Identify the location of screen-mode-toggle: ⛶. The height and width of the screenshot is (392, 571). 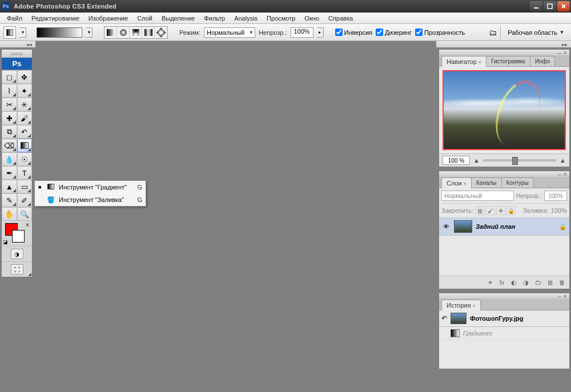
(17, 269).